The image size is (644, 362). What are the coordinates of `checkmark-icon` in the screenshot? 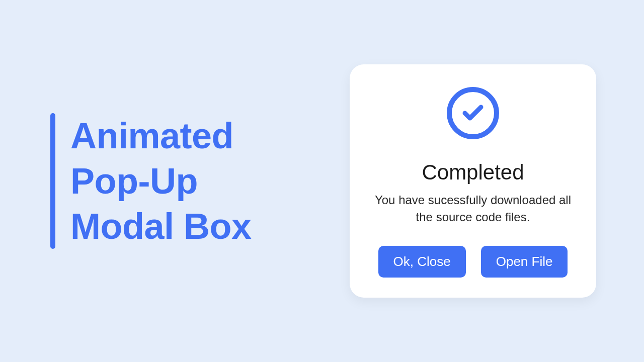 It's located at (473, 113).